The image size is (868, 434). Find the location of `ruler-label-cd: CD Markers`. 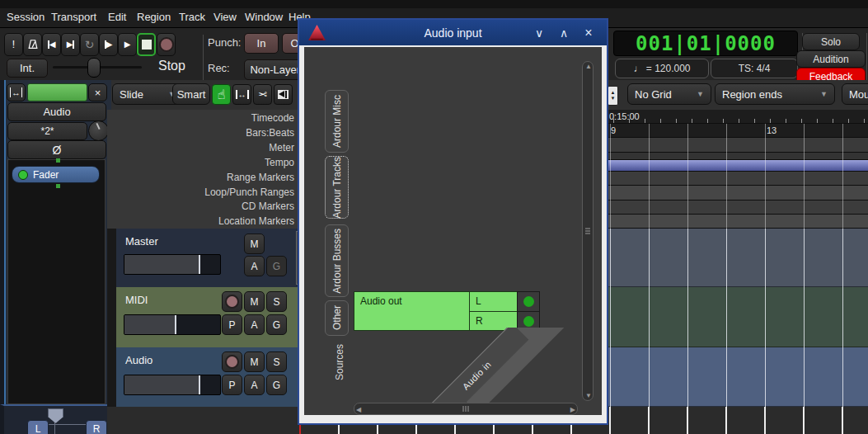

ruler-label-cd: CD Markers is located at coordinates (268, 206).